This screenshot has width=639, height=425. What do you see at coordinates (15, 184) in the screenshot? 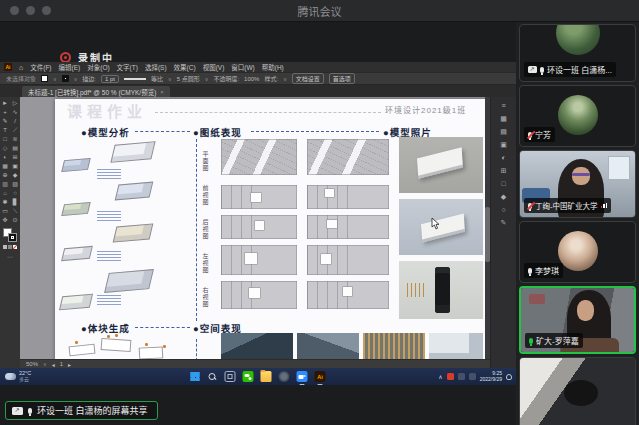
I see `gradient-tool: ▨` at bounding box center [15, 184].